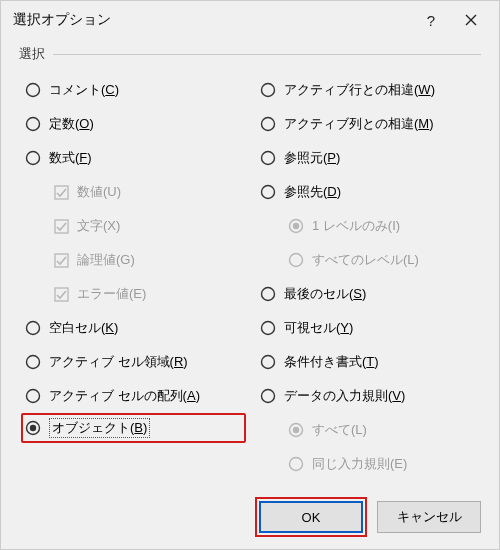  Describe the element at coordinates (360, 90) in the screenshot. I see `option-label: アクティブ行との相違(W)` at that location.